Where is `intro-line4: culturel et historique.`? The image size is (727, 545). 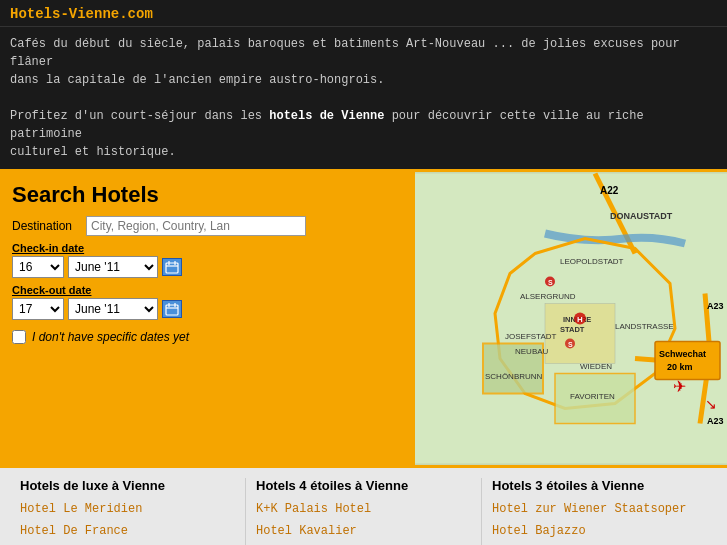 intro-line4: culturel et historique. is located at coordinates (364, 152).